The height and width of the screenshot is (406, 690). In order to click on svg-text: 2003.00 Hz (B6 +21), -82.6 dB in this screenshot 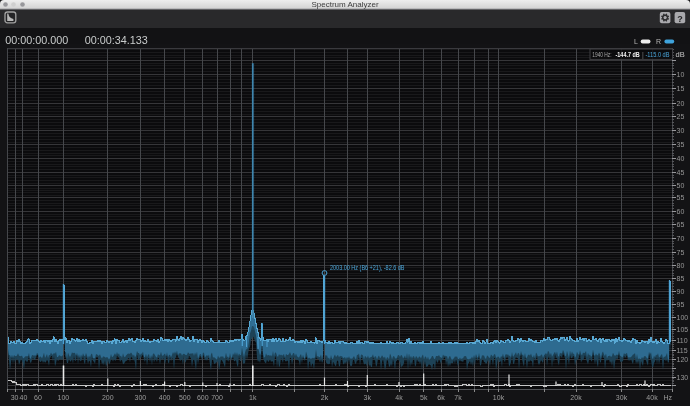, I will do `click(368, 268)`.